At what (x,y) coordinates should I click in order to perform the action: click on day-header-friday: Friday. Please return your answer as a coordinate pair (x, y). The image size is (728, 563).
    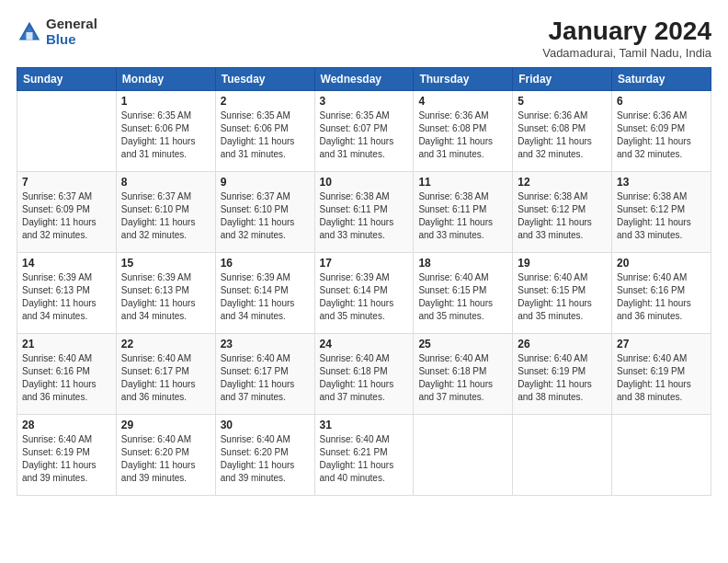
    Looking at the image, I should click on (563, 79).